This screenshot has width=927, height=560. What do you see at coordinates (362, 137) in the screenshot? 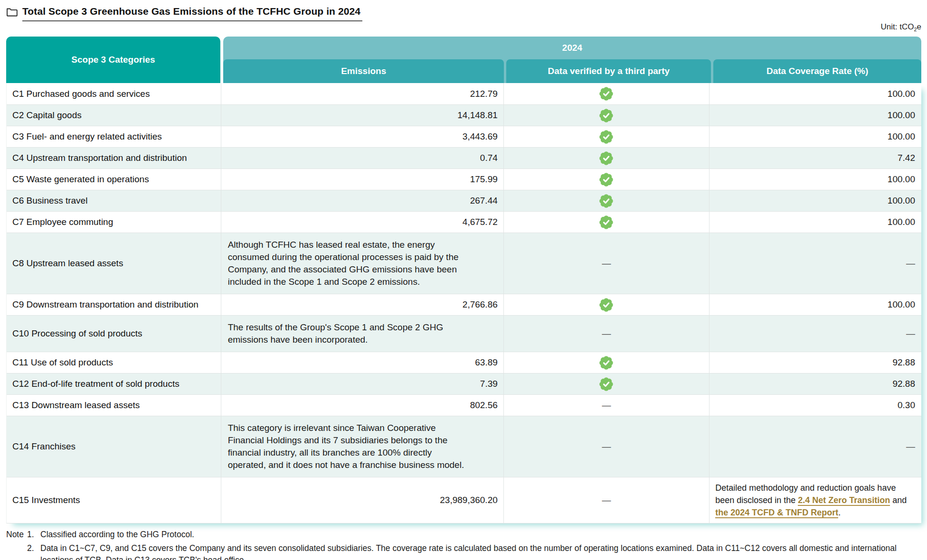
I see `emissions-cell: 3,443.69` at bounding box center [362, 137].